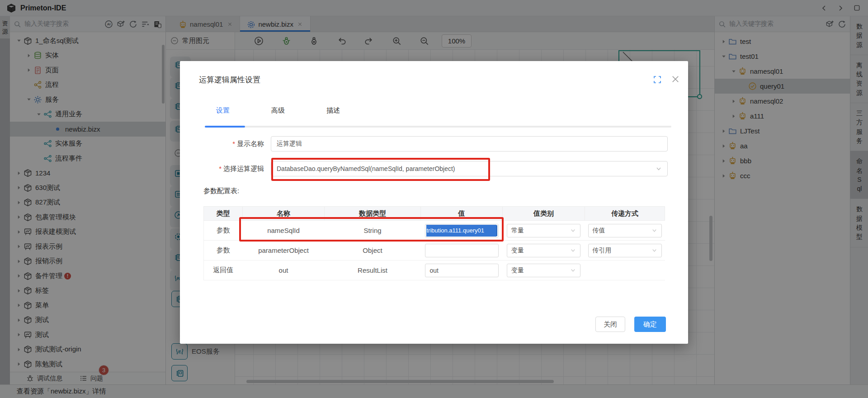  I want to click on param-datatype-cell: ResultList, so click(373, 270).